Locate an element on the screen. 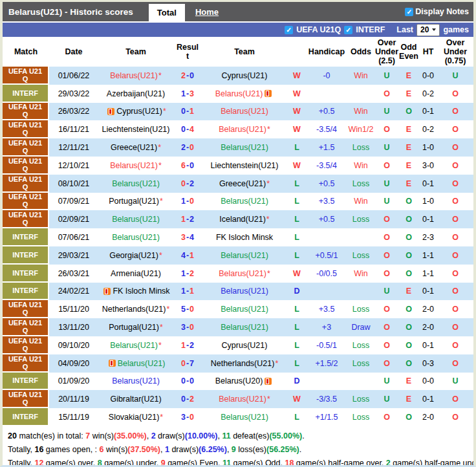 Image resolution: width=476 pixels, height=467 pixels. score: 6-0 is located at coordinates (188, 166).